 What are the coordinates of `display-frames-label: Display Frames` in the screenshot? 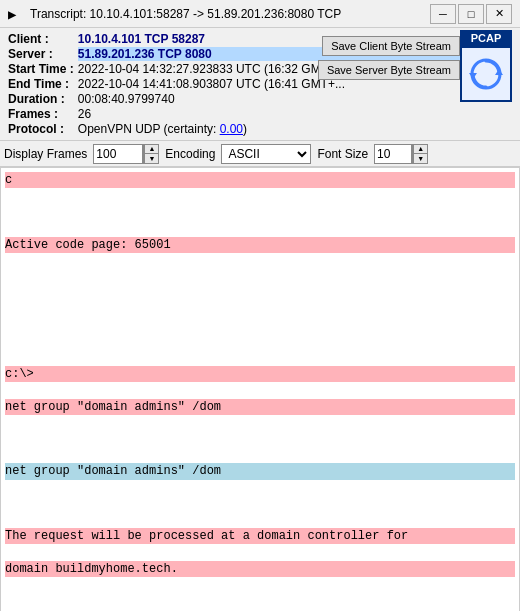 It's located at (46, 154).